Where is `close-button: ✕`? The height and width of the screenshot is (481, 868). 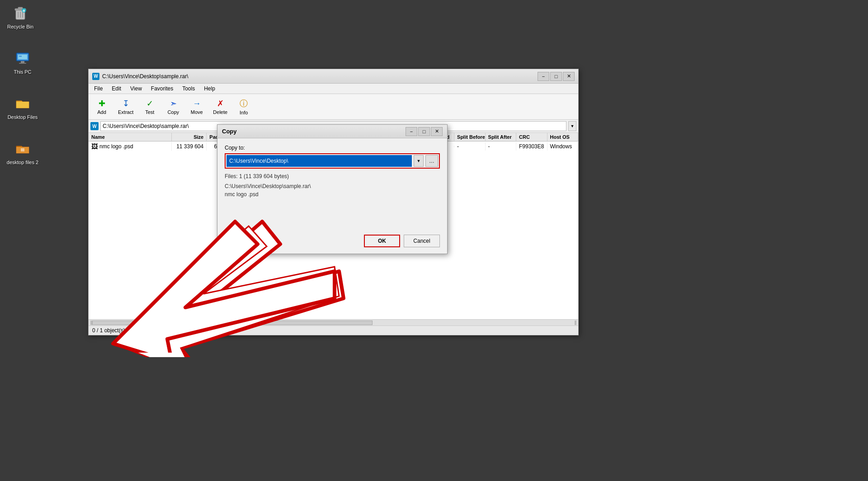 close-button: ✕ is located at coordinates (569, 76).